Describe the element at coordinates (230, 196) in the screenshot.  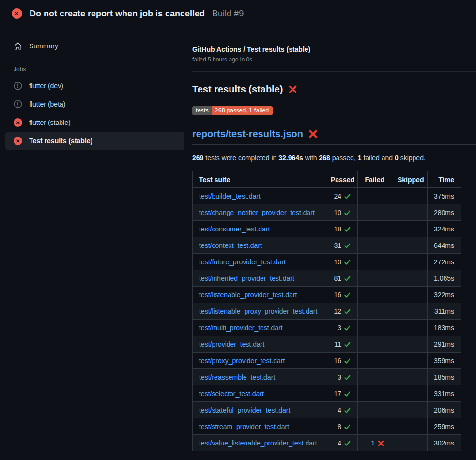
I see `test-suite-link: test/builder_test.dart` at that location.